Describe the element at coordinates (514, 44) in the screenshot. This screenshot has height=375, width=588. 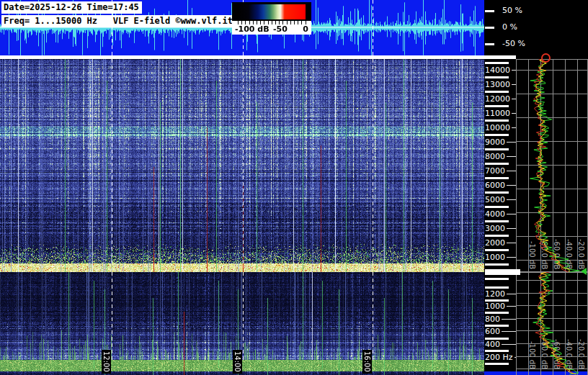
I see `amplitude-label: -50 %` at that location.